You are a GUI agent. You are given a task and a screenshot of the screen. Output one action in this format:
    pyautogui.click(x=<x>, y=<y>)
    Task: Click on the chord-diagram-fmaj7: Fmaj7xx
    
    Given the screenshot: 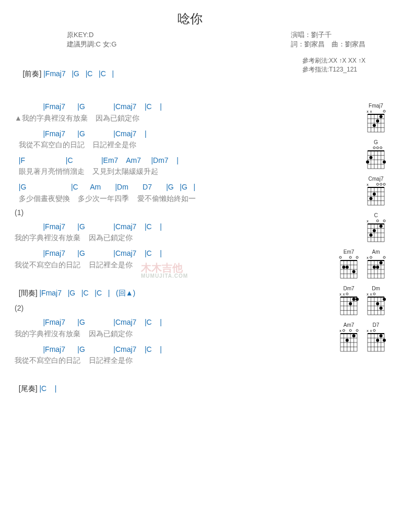 What is the action you would take?
    pyautogui.click(x=376, y=119)
    